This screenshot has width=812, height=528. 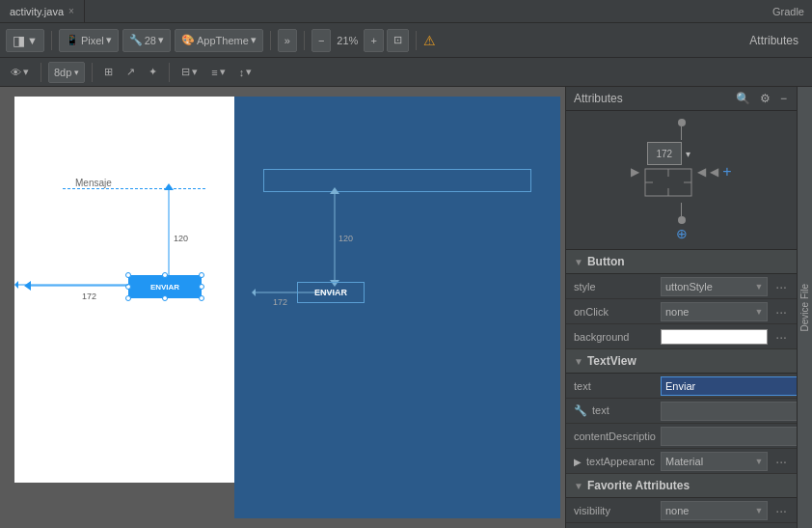 What do you see at coordinates (729, 436) in the screenshot?
I see `content-desc-input` at bounding box center [729, 436].